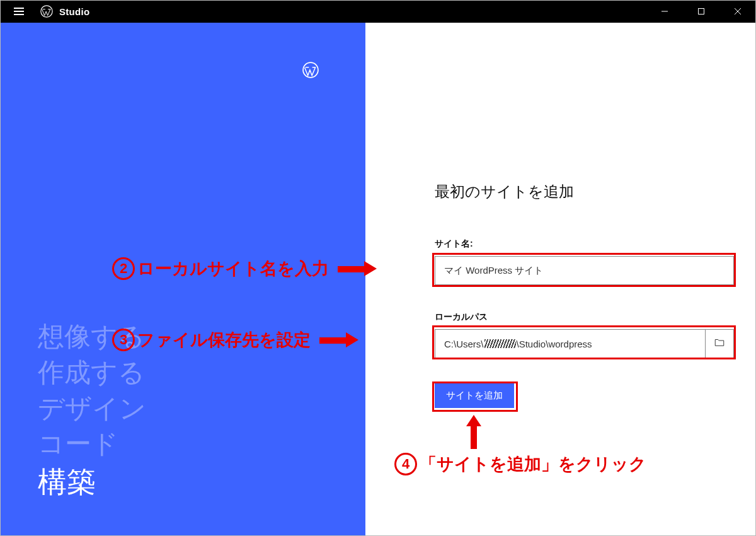 The width and height of the screenshot is (756, 536). What do you see at coordinates (47, 11) in the screenshot?
I see `wordpress-logo-icon` at bounding box center [47, 11].